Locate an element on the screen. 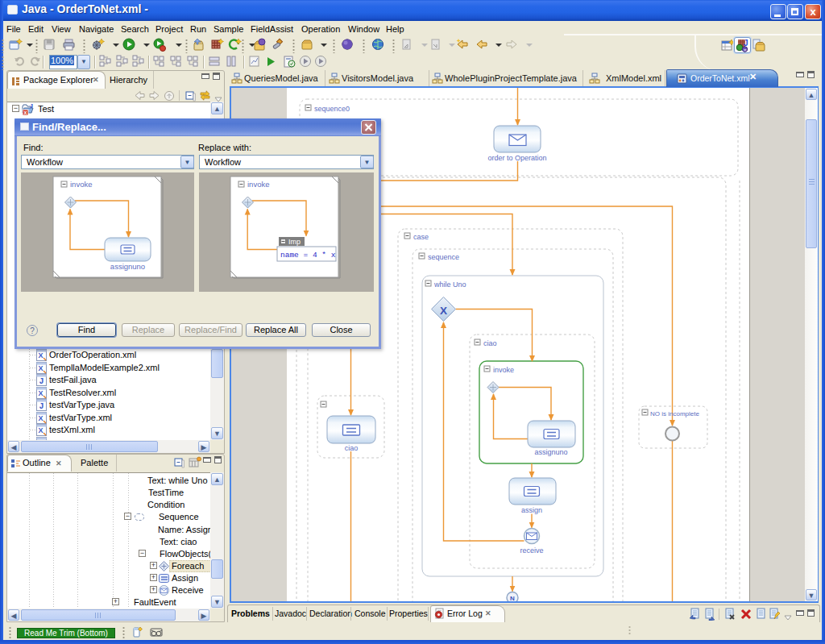 The image size is (825, 644). svg-text: sequence0 is located at coordinates (332, 109).